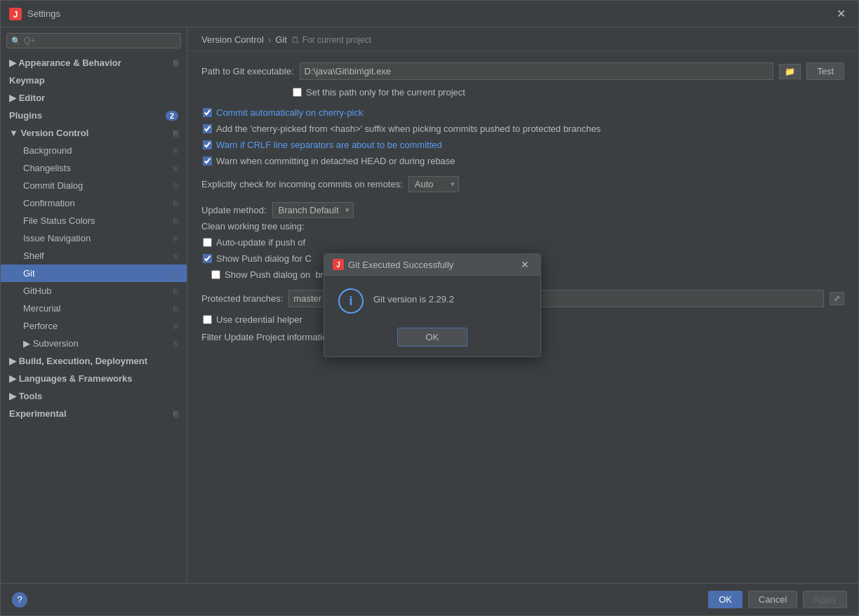 The image size is (859, 616). I want to click on update-method-label: Update method:, so click(234, 210).